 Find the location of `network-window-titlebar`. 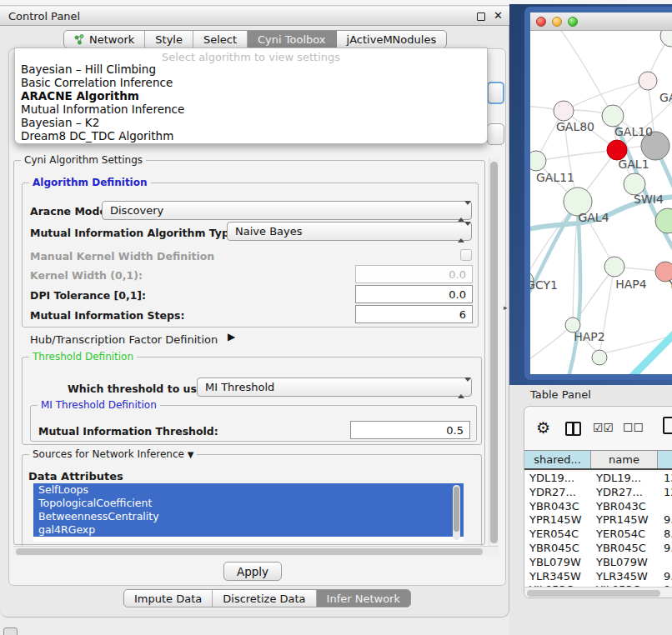

network-window-titlebar is located at coordinates (601, 22).